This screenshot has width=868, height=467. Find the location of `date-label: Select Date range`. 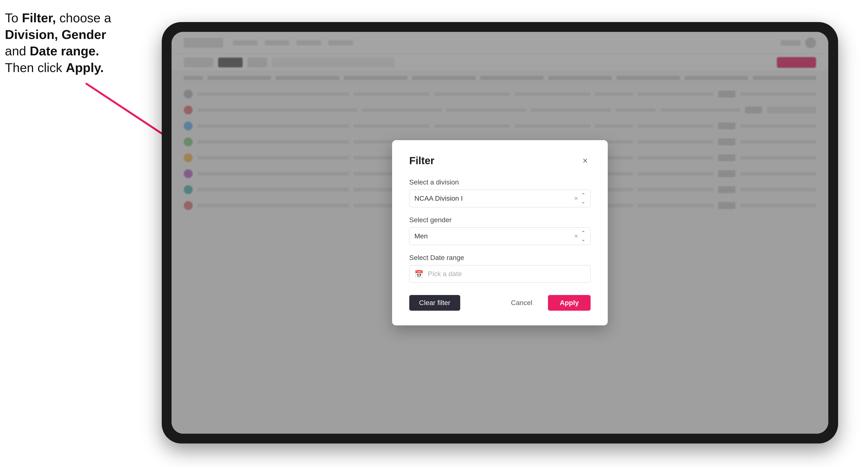

date-label: Select Date range is located at coordinates (500, 258).